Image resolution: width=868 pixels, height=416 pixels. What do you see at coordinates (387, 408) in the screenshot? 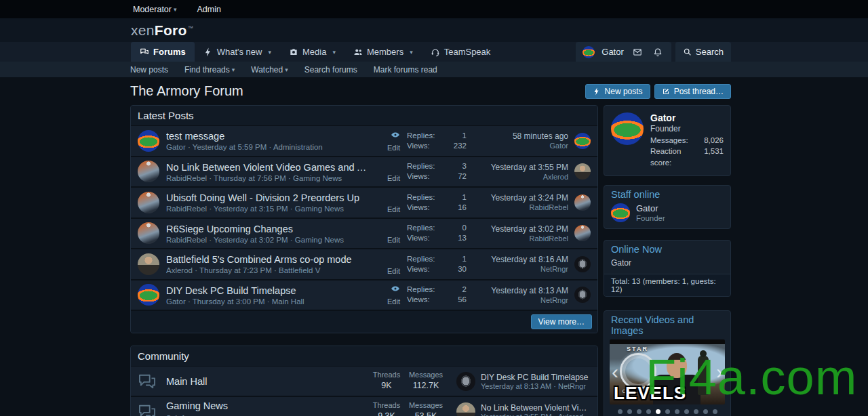
I see `forum-threads-stat: Threads 9.3K` at bounding box center [387, 408].